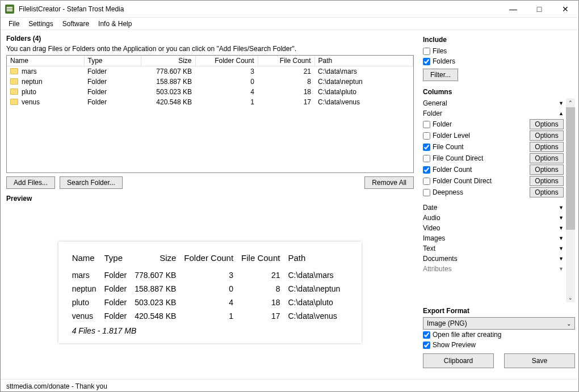 Image resolution: width=579 pixels, height=392 pixels. I want to click on col-header-path: Path, so click(364, 61).